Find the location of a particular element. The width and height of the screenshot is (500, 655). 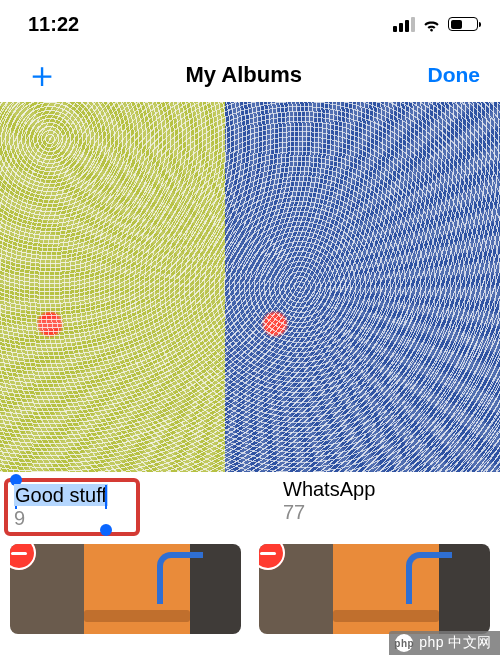

status-indicators is located at coordinates (436, 24).